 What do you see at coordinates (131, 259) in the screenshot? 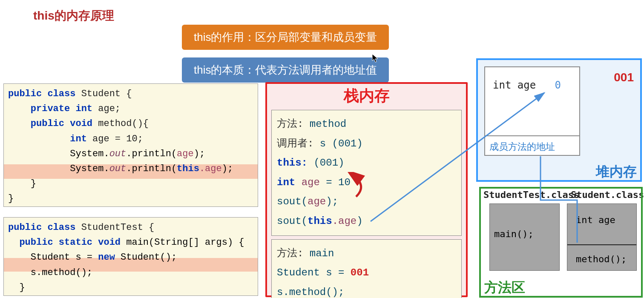
I see `code-studenttest-content: public class StudentTest { public static…` at bounding box center [131, 259].